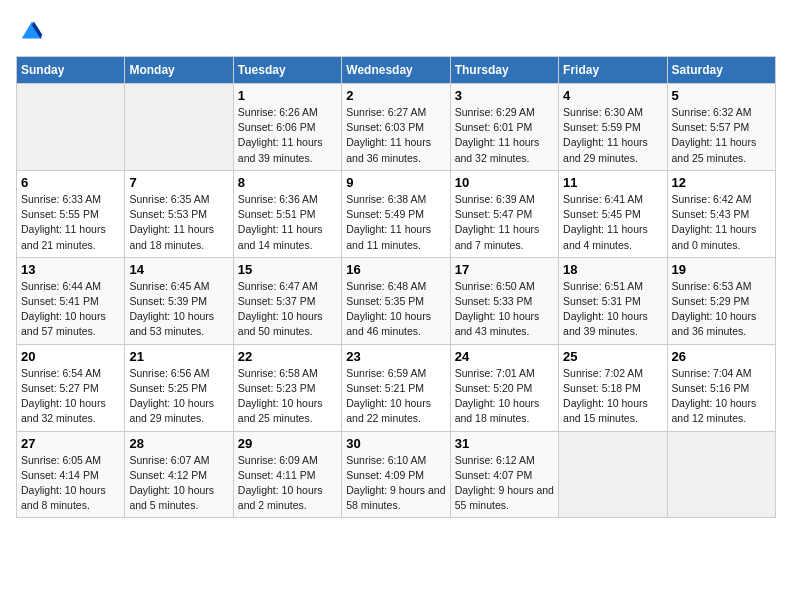 This screenshot has width=792, height=612. Describe the element at coordinates (396, 128) in the screenshot. I see `week-row-1: 1Sunrise: 6:26 AMSunset: 6:06 PMDaylight…` at that location.